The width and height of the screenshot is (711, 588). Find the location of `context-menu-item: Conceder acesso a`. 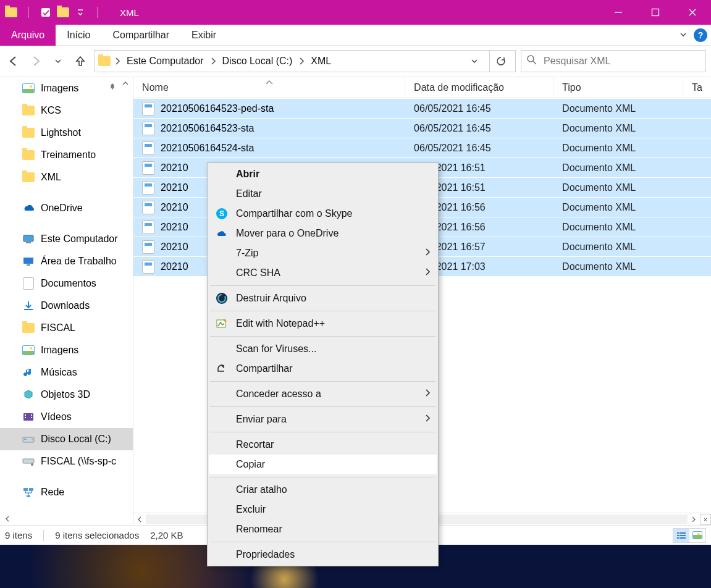

context-menu-item: Conceder acesso a is located at coordinates (322, 394).